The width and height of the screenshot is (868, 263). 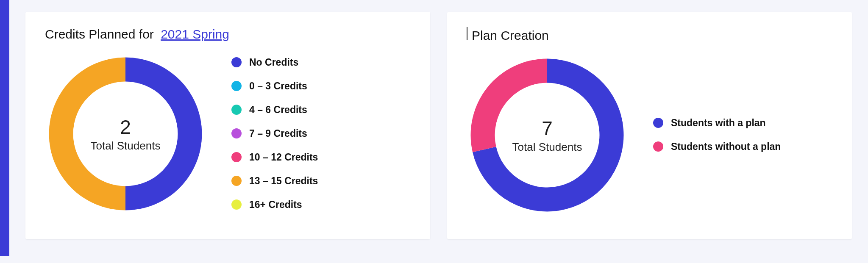 What do you see at coordinates (717, 135) in the screenshot?
I see `plan-legend: Students with a planStudents without a p…` at bounding box center [717, 135].